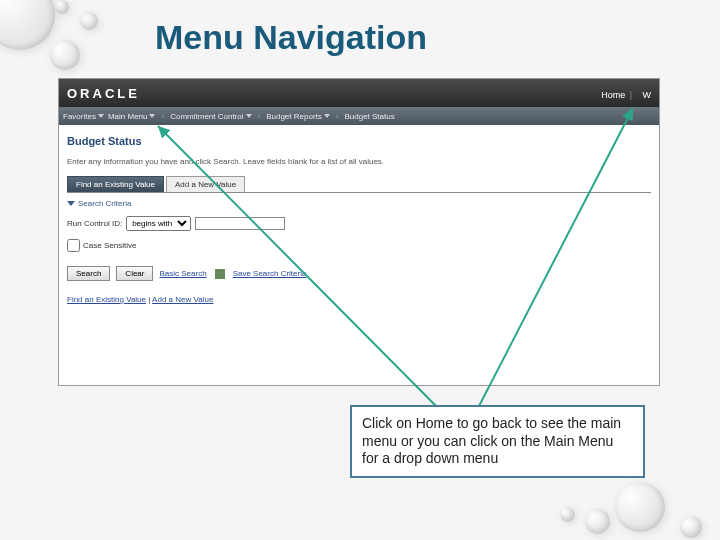 This screenshot has width=720, height=540. What do you see at coordinates (106, 300) in the screenshot?
I see `find-existing-link: Find an Existing Value` at bounding box center [106, 300].